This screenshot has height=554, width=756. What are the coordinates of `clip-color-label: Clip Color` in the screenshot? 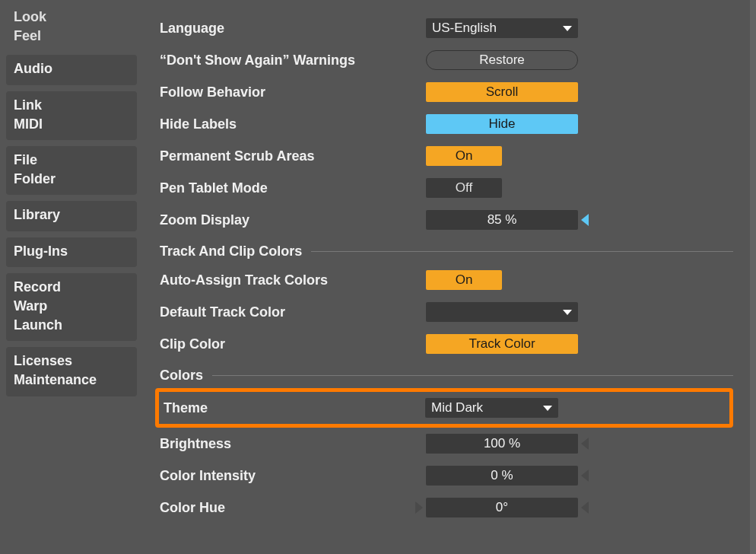 It's located at (293, 344).